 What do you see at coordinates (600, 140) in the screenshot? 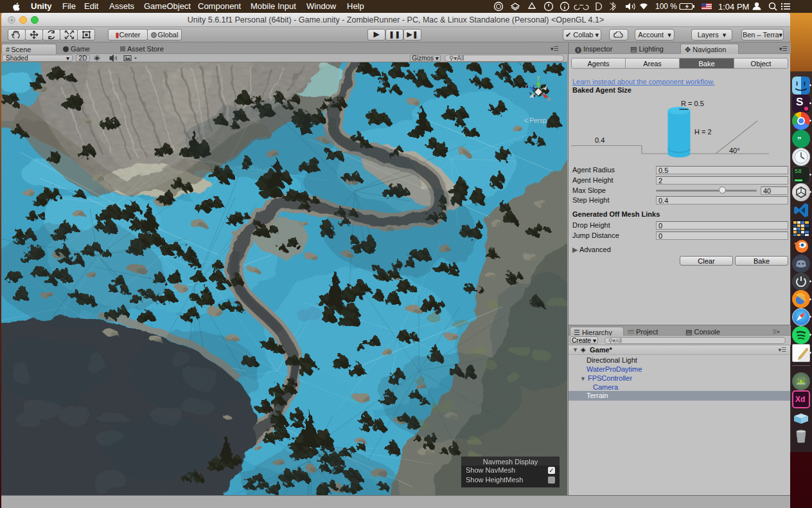
I see `svg-text: 0.4` at bounding box center [600, 140].